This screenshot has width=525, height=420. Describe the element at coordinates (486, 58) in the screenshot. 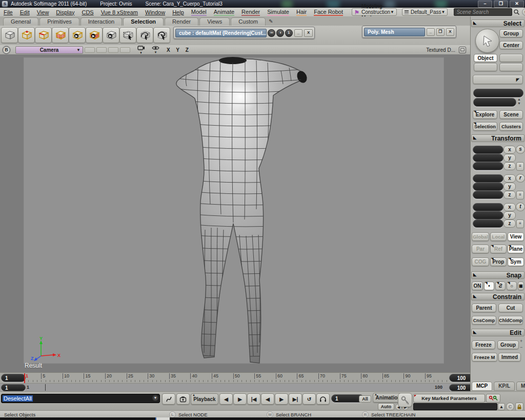

I see `object-filter-button: Object` at that location.